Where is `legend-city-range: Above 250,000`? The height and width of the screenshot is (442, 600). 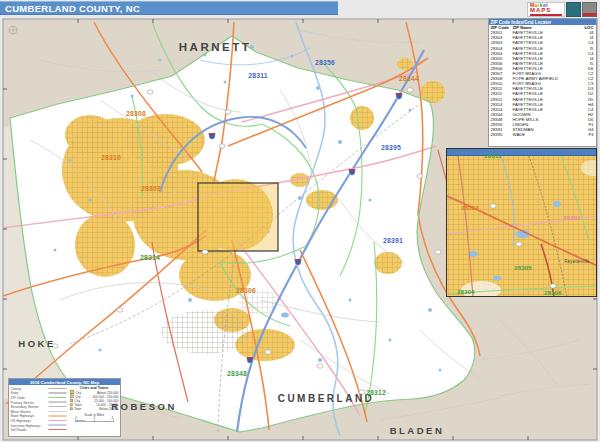 legend-city-range: Above 250,000 is located at coordinates (108, 392).